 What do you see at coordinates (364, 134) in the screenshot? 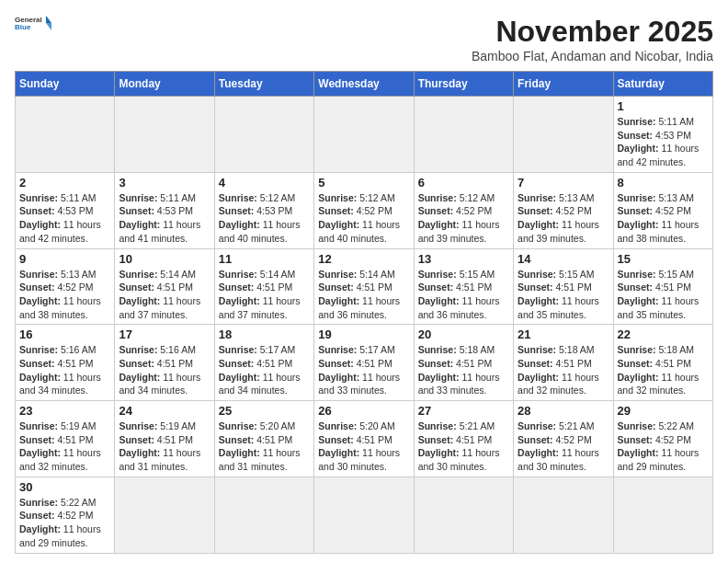
I see `calendar-week-row: 1Sunrise: 5:11 AMSunset: 4:53 PMDaylight…` at bounding box center [364, 134].